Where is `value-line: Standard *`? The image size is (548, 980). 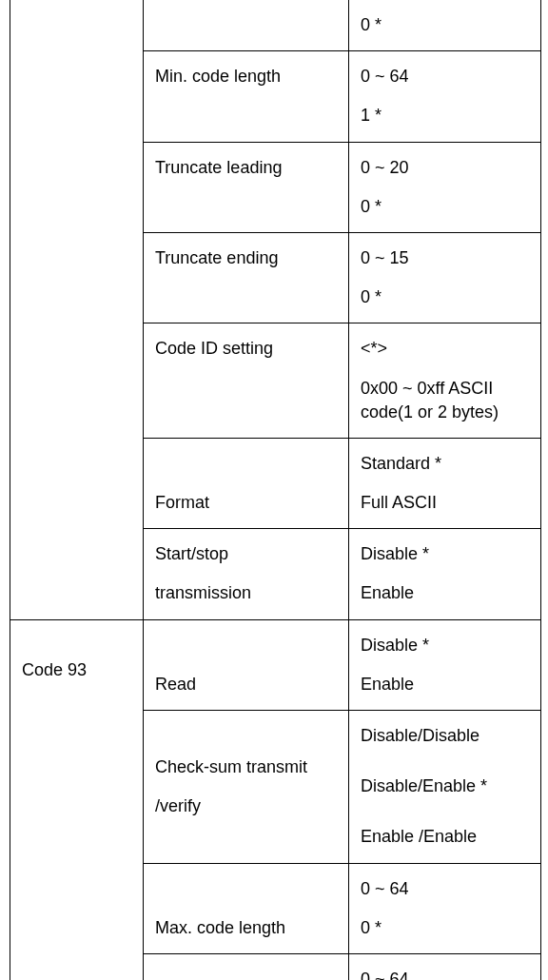
value-line: Standard * is located at coordinates (447, 464).